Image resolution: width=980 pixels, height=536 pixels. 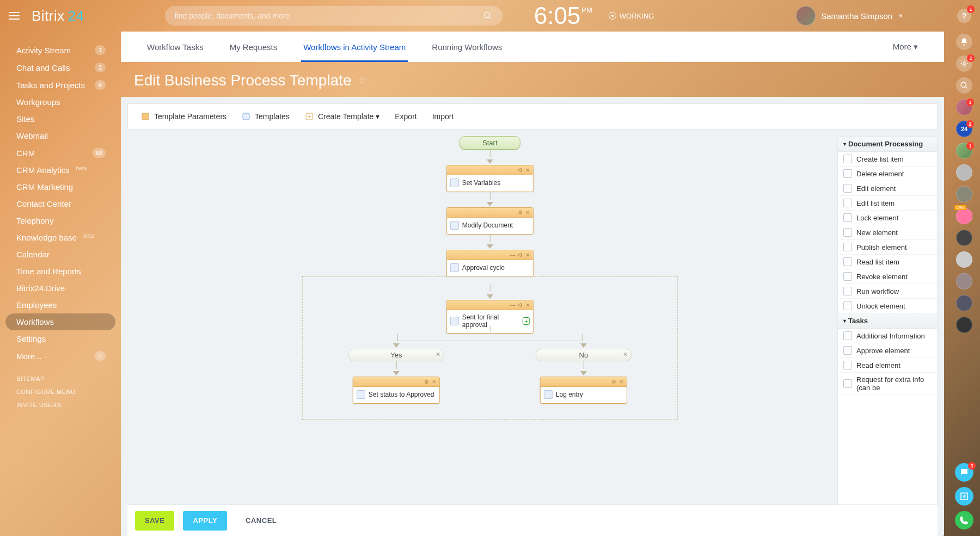 I want to click on sidebar-item-crm: CRM68, so click(x=60, y=153).